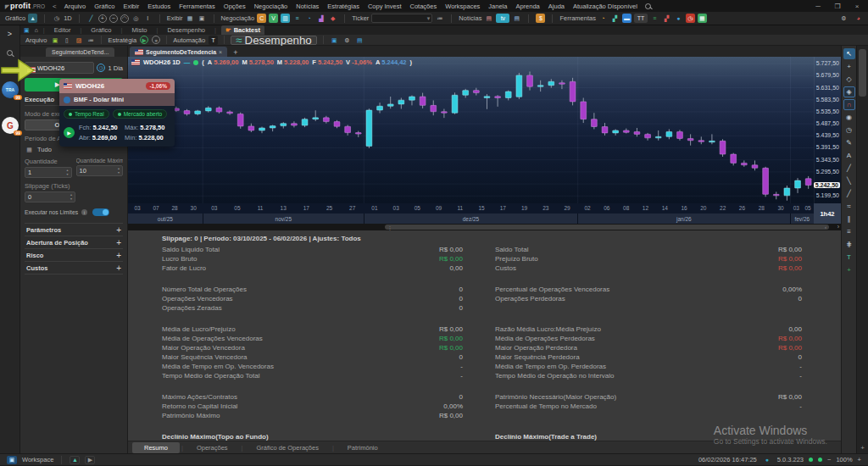 The image size is (868, 466). I want to click on tab-editor: Editor, so click(63, 31).